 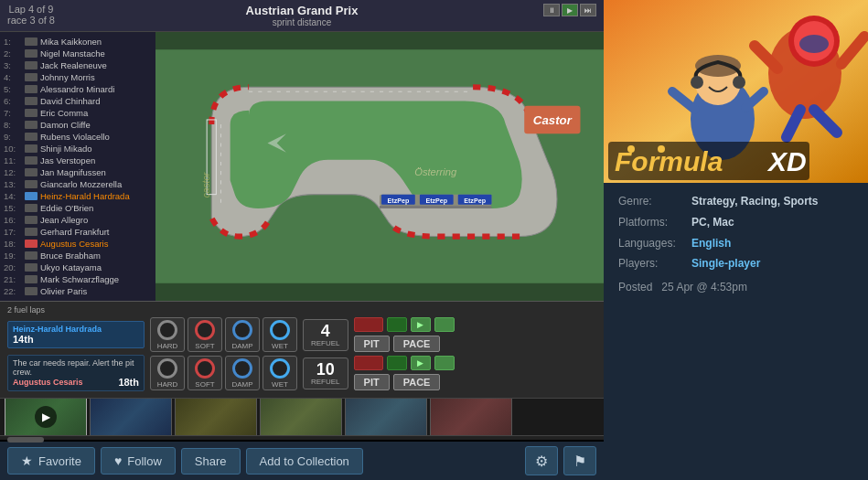 I want to click on favorite-button: ★ Favorite, so click(x=51, y=461).